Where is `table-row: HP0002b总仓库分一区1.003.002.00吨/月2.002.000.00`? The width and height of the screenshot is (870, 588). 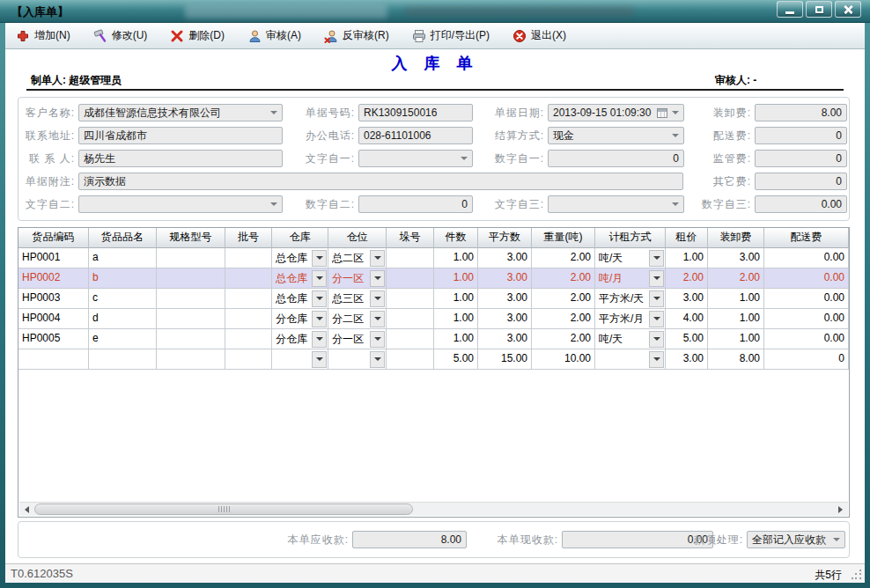 table-row: HP0002b总仓库分一区1.003.002.00吨/月2.002.000.00 is located at coordinates (433, 278).